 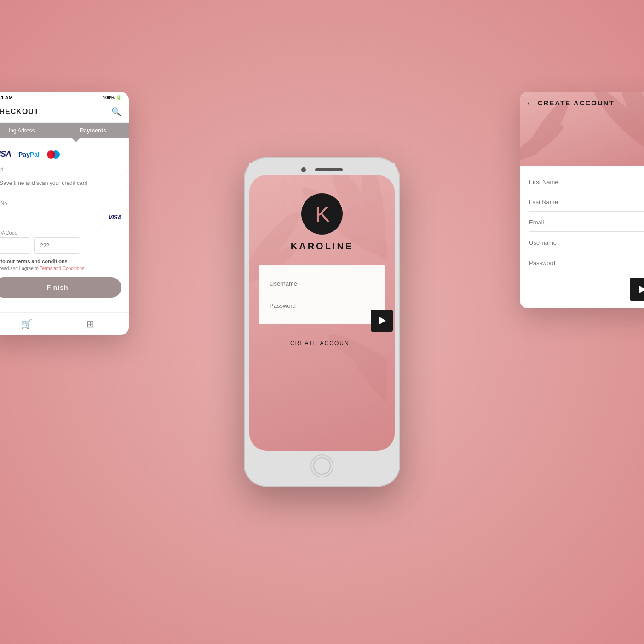 I want to click on create-account-header-bar: ‹ CREATE ACCOUNT, so click(x=582, y=103).